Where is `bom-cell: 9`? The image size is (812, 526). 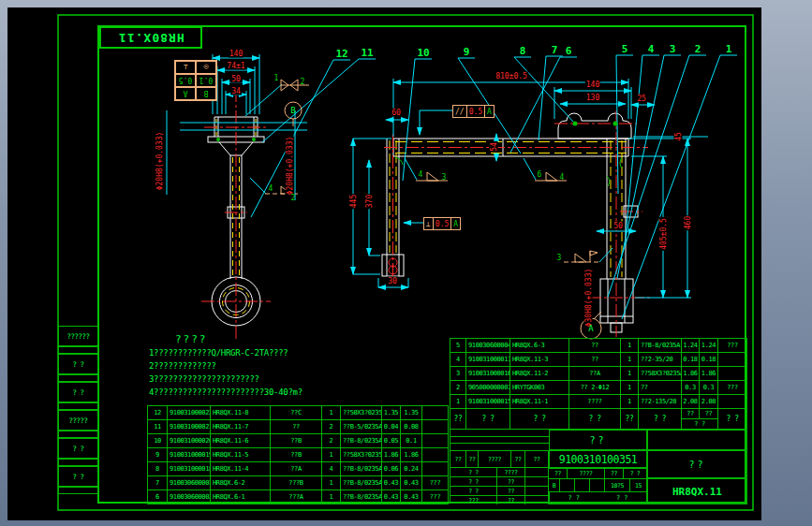 bom-cell: 9 is located at coordinates (157, 455).